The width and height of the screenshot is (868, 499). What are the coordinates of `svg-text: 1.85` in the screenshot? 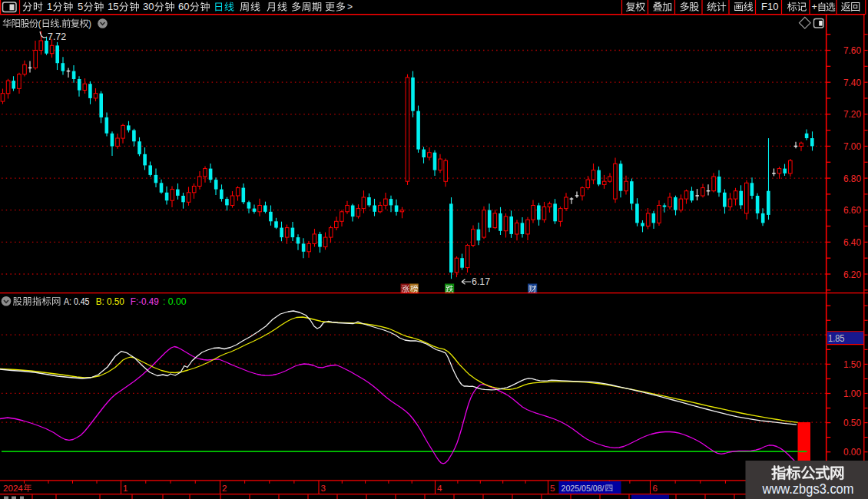 It's located at (837, 339).